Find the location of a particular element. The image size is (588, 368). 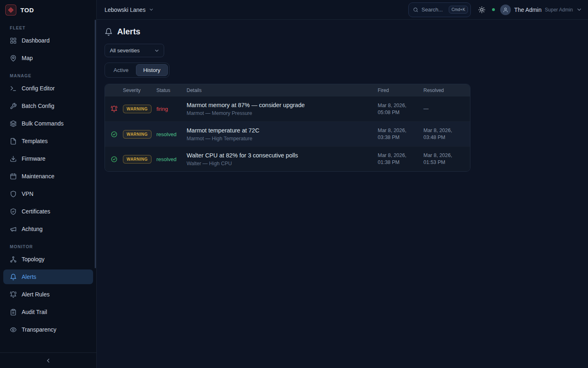

chevron-left-icon is located at coordinates (48, 361).